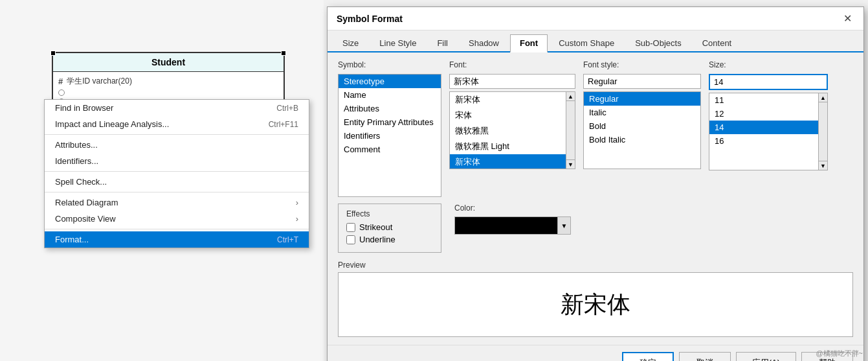 The width and height of the screenshot is (868, 361). I want to click on size-12: 12, so click(768, 114).